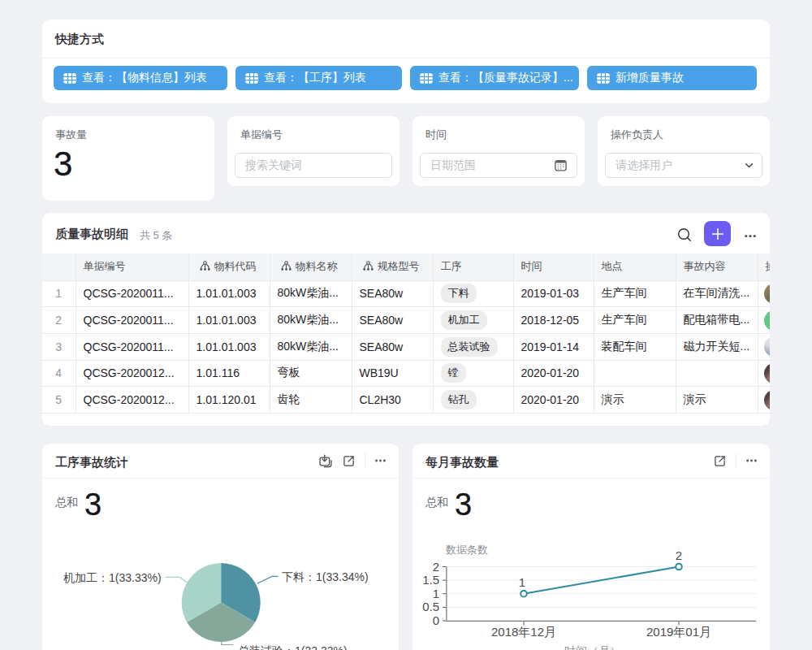 This screenshot has height=650, width=812. Describe the element at coordinates (430, 606) in the screenshot. I see `svg-text: 0.5` at that location.